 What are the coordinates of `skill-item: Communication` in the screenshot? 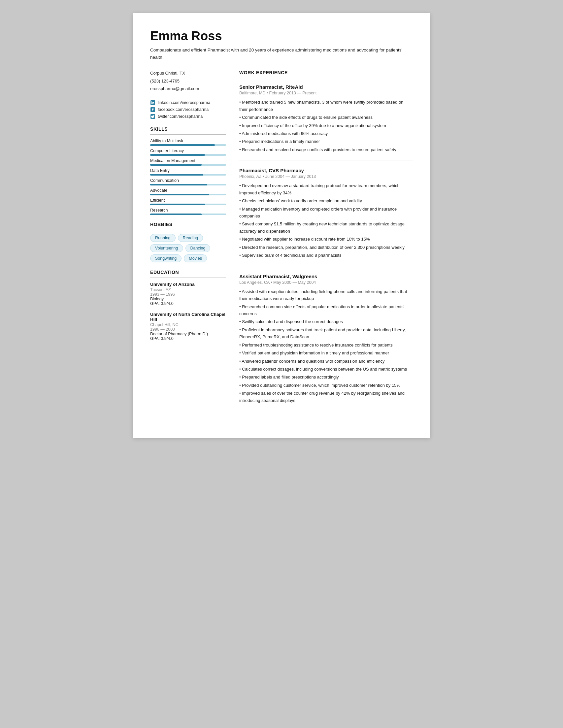 It's located at (188, 182).